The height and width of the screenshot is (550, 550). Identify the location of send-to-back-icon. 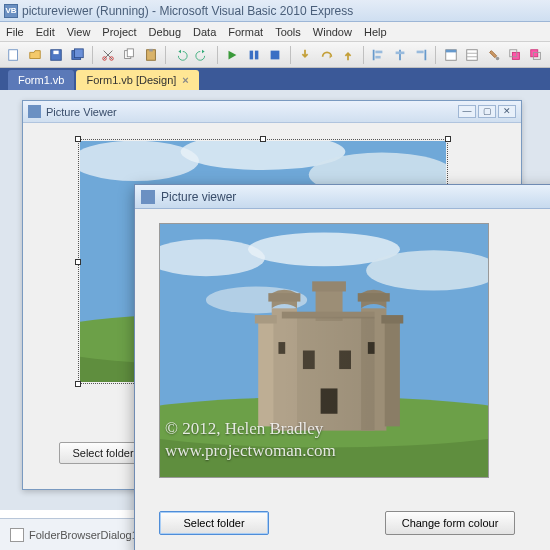
(536, 55).